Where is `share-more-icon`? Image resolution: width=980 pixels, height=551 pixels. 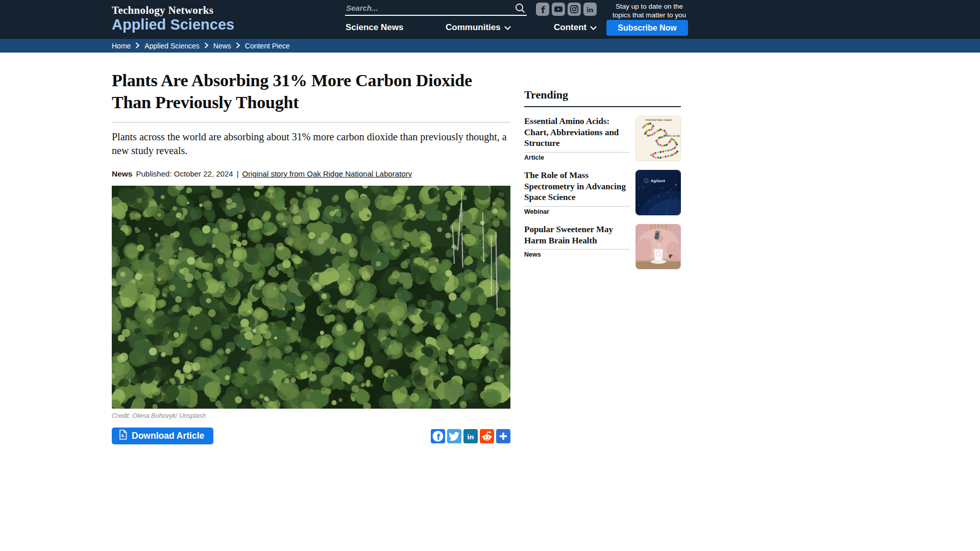
share-more-icon is located at coordinates (503, 436).